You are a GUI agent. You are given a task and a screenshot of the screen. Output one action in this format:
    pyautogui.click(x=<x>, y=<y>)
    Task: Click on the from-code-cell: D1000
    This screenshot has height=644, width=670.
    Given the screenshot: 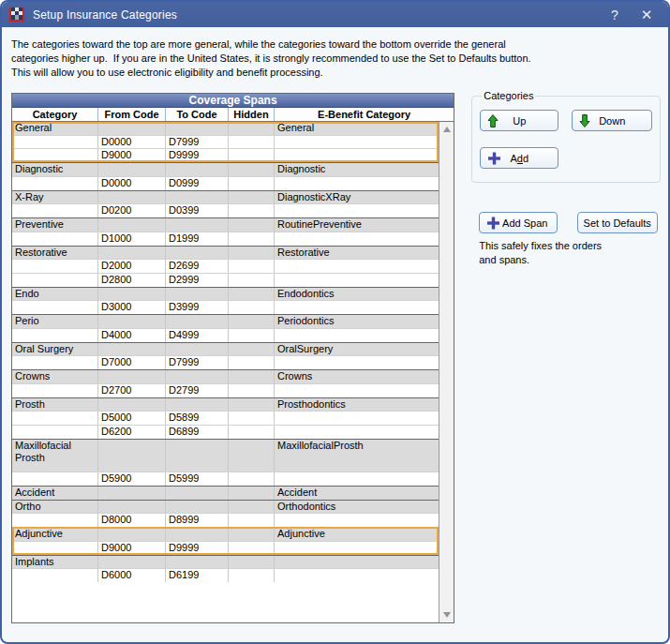 What is the action you would take?
    pyautogui.click(x=132, y=239)
    